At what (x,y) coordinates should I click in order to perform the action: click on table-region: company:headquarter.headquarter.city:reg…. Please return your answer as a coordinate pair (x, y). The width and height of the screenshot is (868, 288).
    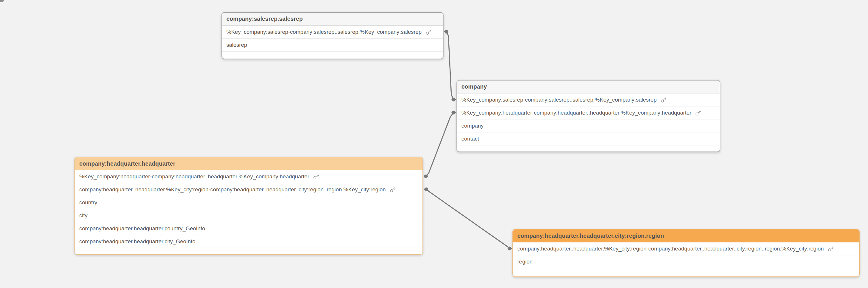
    Looking at the image, I should click on (686, 253).